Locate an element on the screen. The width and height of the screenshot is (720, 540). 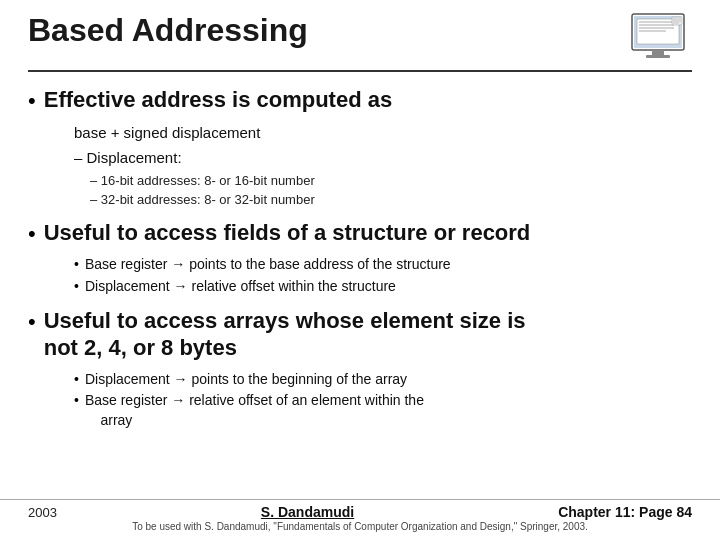
bullet-2-sub-2: • Displacement → relative offset within … is located at coordinates (383, 287).